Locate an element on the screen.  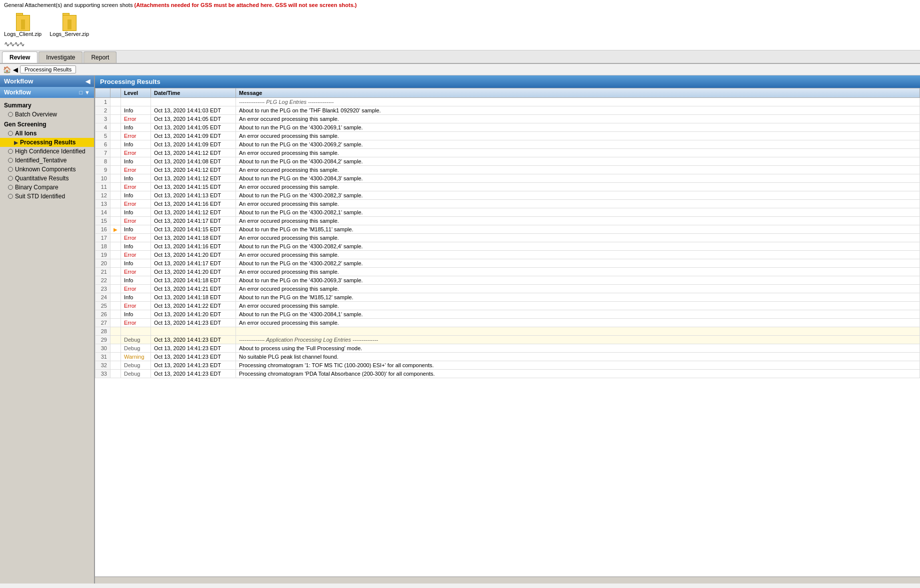
table-row: 31WarningOct 13, 2020 14:41:23 EDTNo sui… is located at coordinates (508, 357).